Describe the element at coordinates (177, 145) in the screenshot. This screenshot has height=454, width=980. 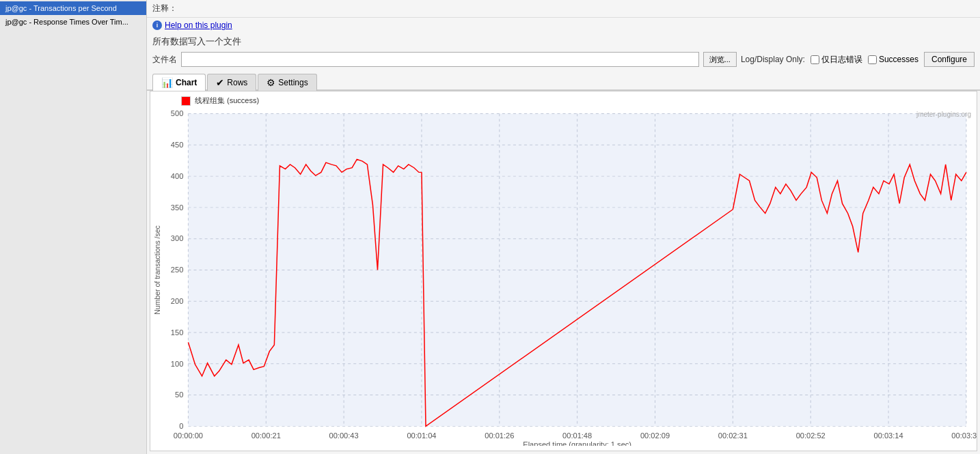
I see `svg-text: 450` at that location.